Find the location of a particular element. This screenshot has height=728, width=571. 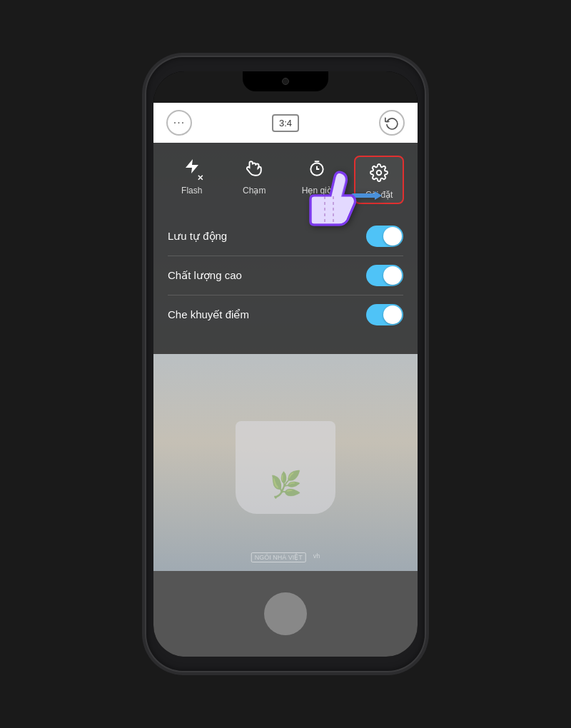

chat-luong-cao-toggle-knob is located at coordinates (393, 275).